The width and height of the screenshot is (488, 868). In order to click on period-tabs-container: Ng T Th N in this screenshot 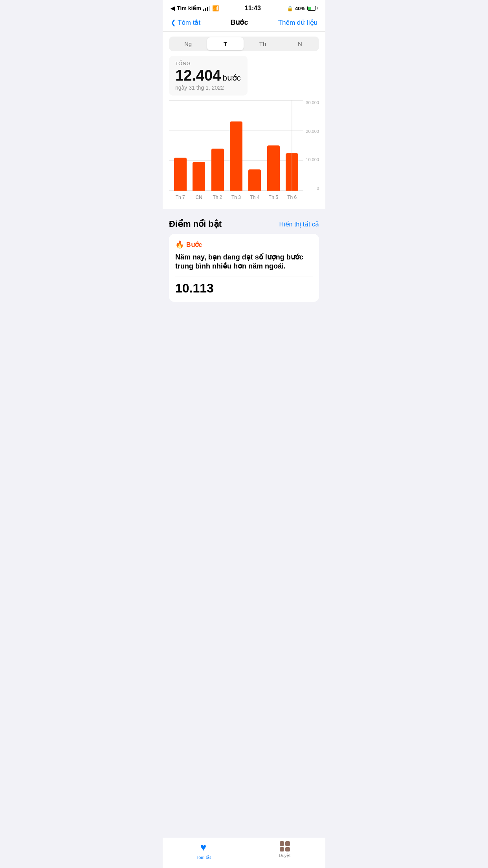, I will do `click(244, 44)`.